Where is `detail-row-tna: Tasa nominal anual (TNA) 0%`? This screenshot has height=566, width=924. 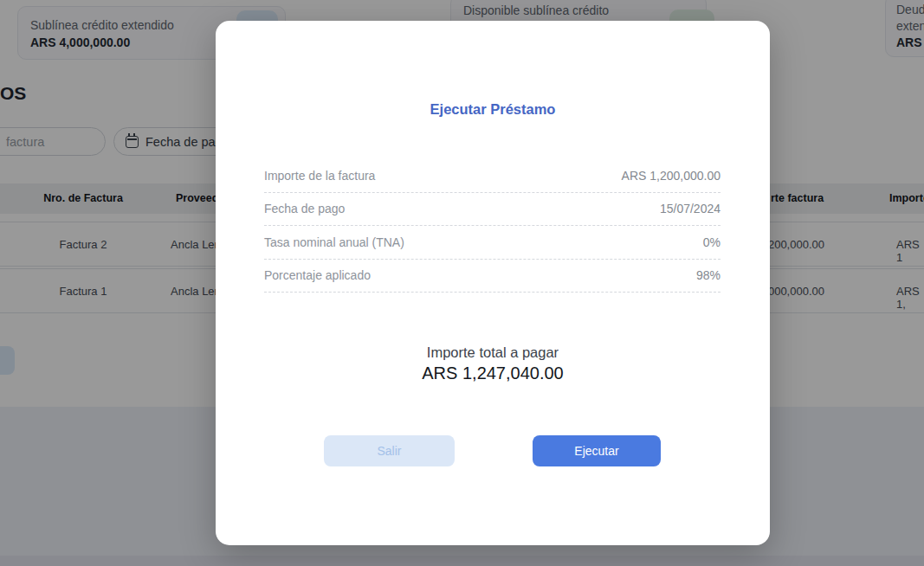
detail-row-tna: Tasa nominal anual (TNA) 0% is located at coordinates (492, 242).